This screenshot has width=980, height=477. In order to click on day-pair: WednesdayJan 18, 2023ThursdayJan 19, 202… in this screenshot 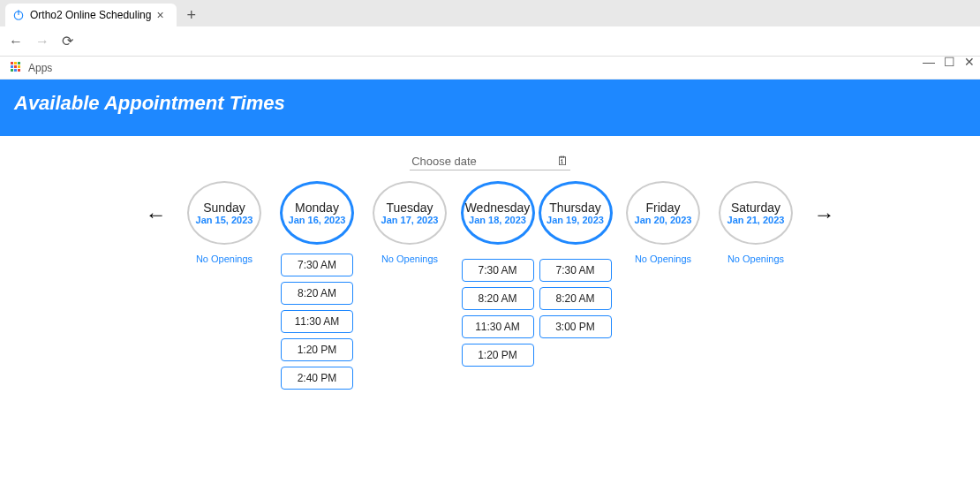, I will do `click(537, 274)`.